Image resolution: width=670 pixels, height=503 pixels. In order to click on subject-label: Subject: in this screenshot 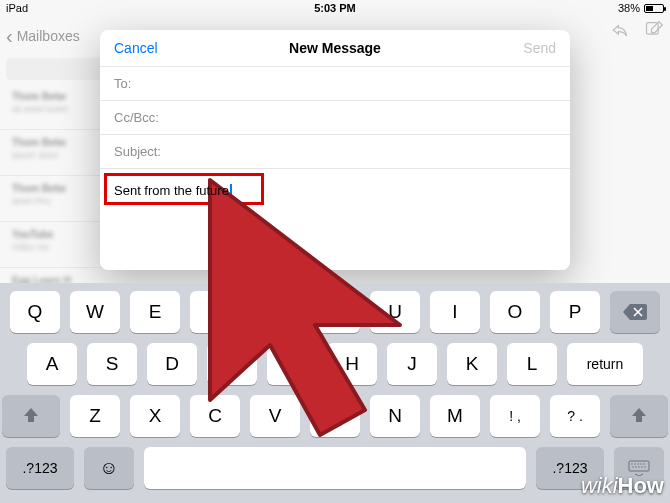, I will do `click(138, 152)`.